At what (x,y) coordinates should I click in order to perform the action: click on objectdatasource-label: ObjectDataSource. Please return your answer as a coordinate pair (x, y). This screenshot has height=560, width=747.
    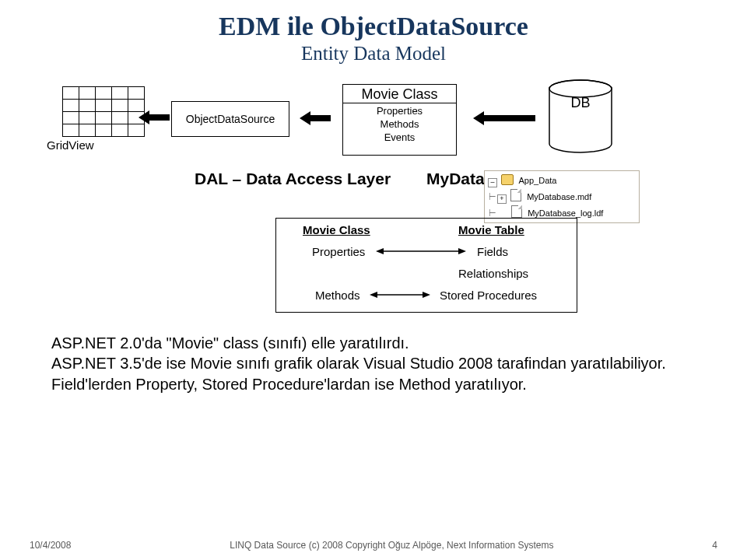
    Looking at the image, I should click on (230, 119).